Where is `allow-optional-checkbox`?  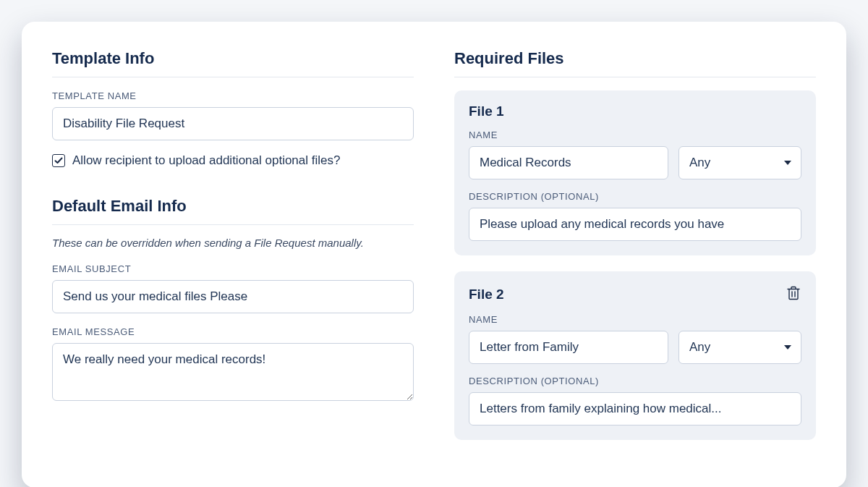
allow-optional-checkbox is located at coordinates (59, 161).